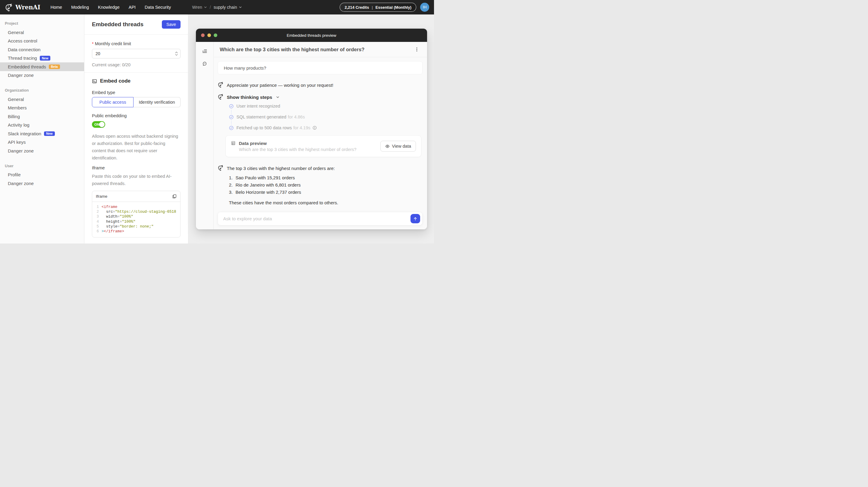  What do you see at coordinates (22, 7) in the screenshot?
I see `wrenai-logo: WrenAI` at bounding box center [22, 7].